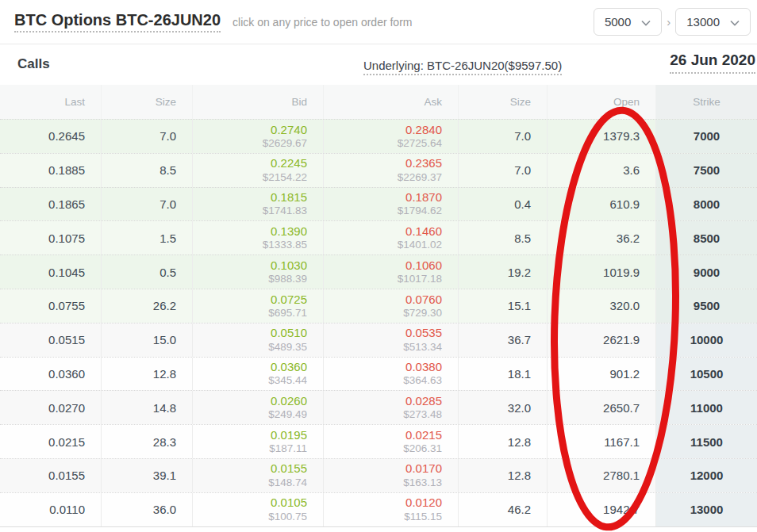 The height and width of the screenshot is (532, 757). I want to click on top-bar: BTC Options BTC-26JUN20 click on any pri…, so click(378, 22).